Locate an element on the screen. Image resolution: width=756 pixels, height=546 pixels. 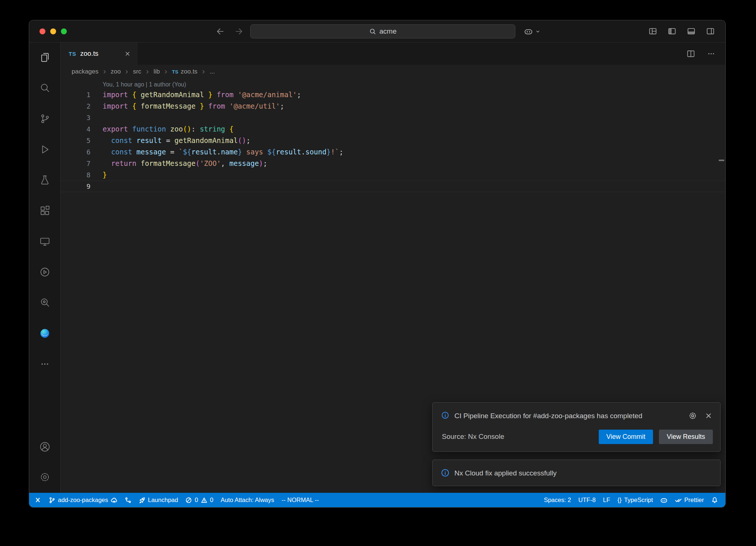
code-line: 9 is located at coordinates (393, 186).